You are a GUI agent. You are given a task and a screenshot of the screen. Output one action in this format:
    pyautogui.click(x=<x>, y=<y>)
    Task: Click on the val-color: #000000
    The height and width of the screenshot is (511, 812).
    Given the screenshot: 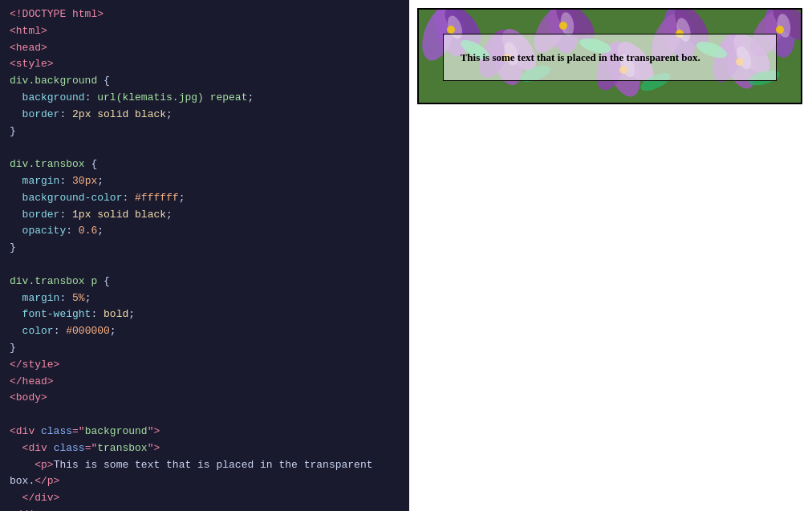 What is the action you would take?
    pyautogui.click(x=88, y=331)
    